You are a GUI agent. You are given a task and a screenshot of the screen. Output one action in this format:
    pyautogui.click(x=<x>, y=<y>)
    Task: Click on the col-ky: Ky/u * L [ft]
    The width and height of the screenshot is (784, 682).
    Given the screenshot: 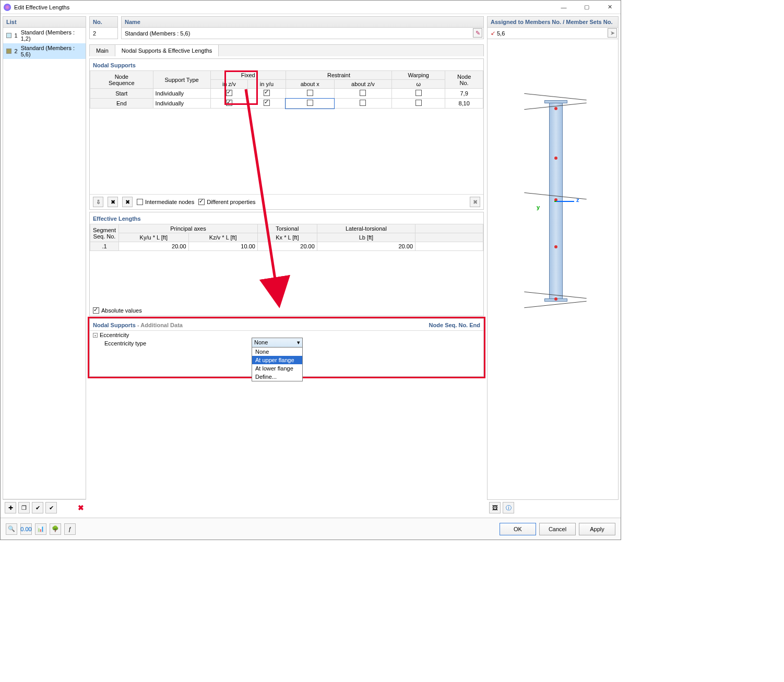 What is the action you would take?
    pyautogui.click(x=154, y=238)
    